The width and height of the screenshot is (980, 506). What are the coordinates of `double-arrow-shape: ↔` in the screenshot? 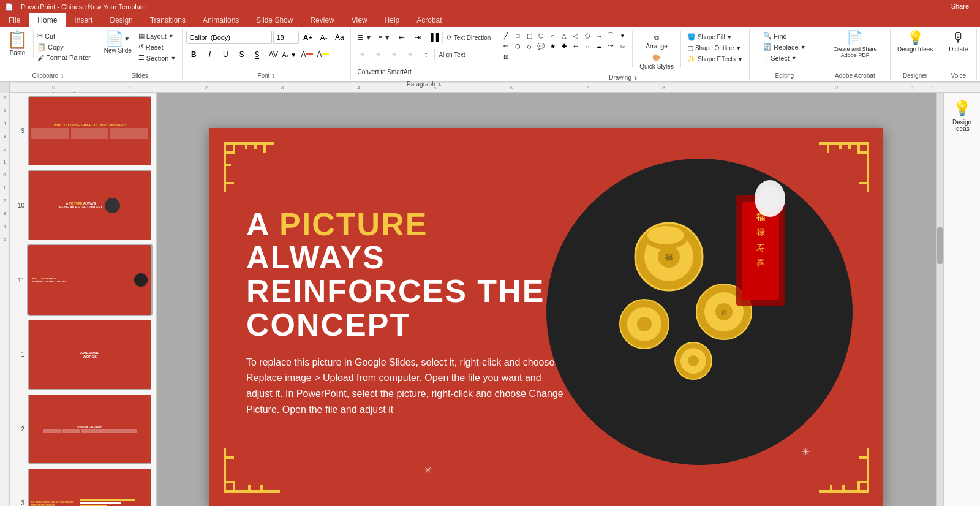 It's located at (587, 46).